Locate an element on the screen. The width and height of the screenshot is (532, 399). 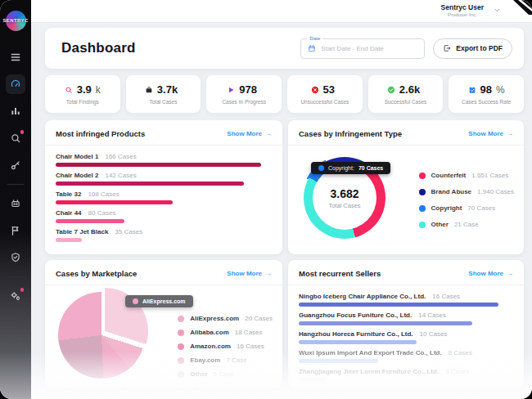
legend-item: Other21 Case is located at coordinates (467, 224).